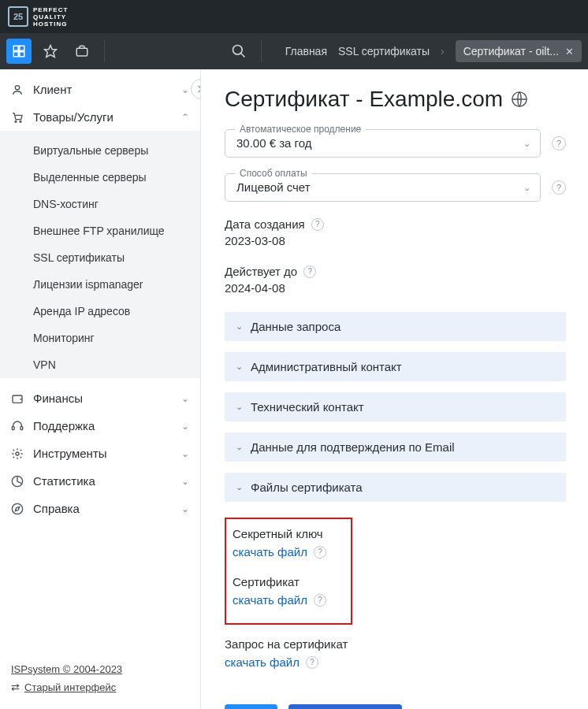 This screenshot has height=709, width=588. What do you see at coordinates (279, 551) in the screenshot?
I see `secret-key-download: скачать файл?` at bounding box center [279, 551].